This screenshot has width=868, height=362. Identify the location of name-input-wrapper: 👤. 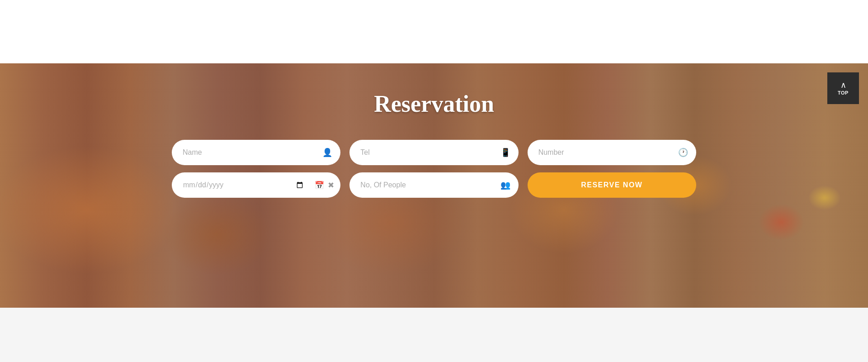
(256, 152).